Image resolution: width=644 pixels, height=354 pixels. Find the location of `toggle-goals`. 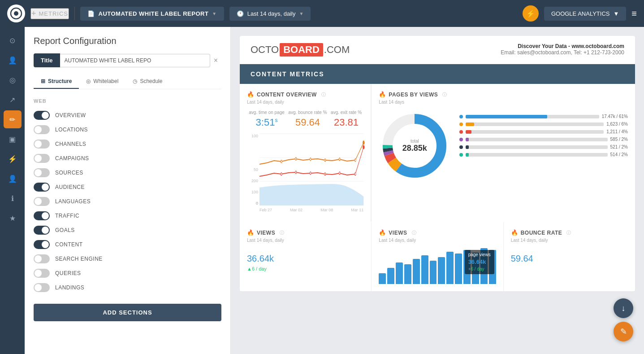

toggle-goals is located at coordinates (42, 230).